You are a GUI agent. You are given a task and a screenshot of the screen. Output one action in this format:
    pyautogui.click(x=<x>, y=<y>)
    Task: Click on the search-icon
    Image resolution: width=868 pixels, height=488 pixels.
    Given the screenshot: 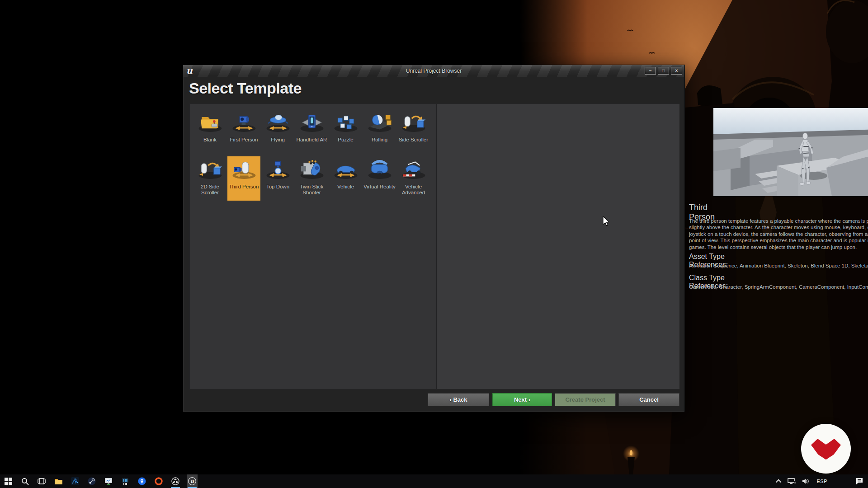 What is the action you would take?
    pyautogui.click(x=25, y=481)
    